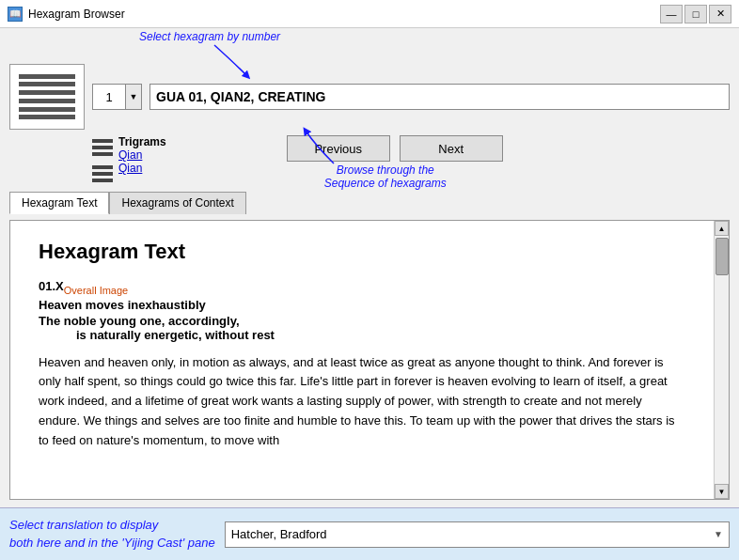 The height and width of the screenshot is (560, 739). I want to click on bottom-bar: Select translation to display both here …, so click(370, 534).